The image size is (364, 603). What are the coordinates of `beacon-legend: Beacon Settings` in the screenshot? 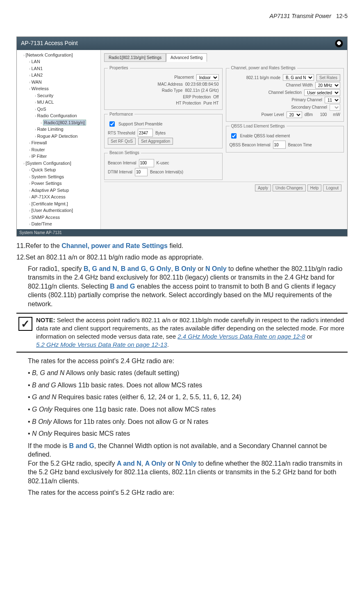 It's located at (125, 153).